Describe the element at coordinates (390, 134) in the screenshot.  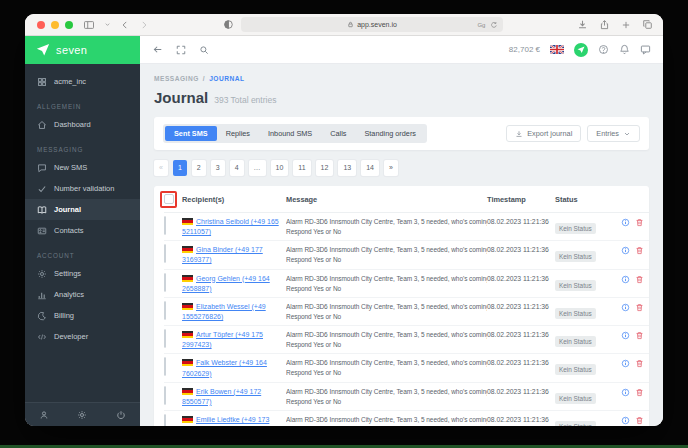
I see `tab-standing-orders: Standing orders` at that location.